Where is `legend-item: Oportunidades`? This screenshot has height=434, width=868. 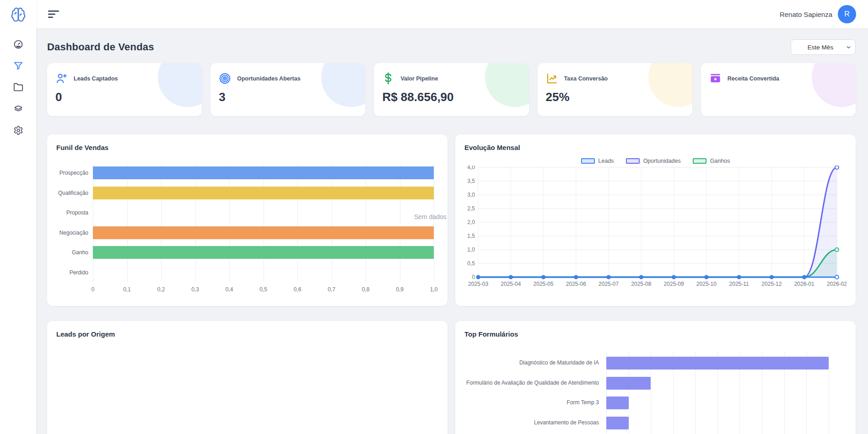 legend-item: Oportunidades is located at coordinates (653, 161).